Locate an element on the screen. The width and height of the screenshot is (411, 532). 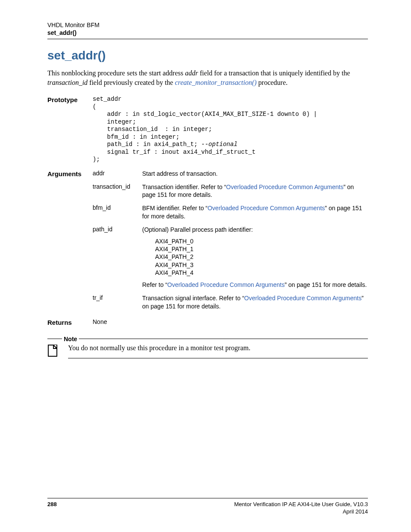
argument-row: path_id (Optional) Parallel process path… is located at coordinates (230, 258).